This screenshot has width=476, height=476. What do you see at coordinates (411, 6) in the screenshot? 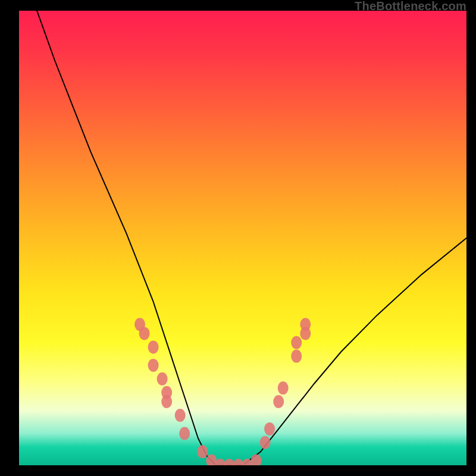
I see `watermark-label: TheBottleneck.com` at bounding box center [411, 6].